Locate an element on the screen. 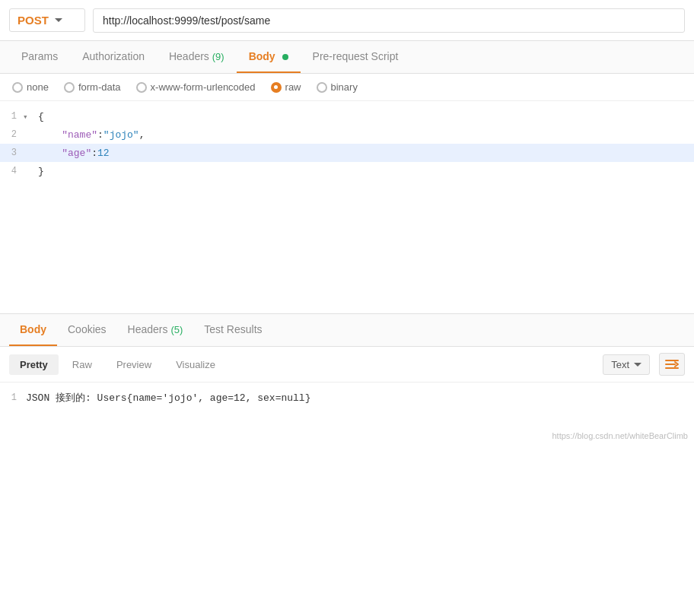 The image size is (694, 616). line-content-2: "name":"jojo", is located at coordinates (365, 135).